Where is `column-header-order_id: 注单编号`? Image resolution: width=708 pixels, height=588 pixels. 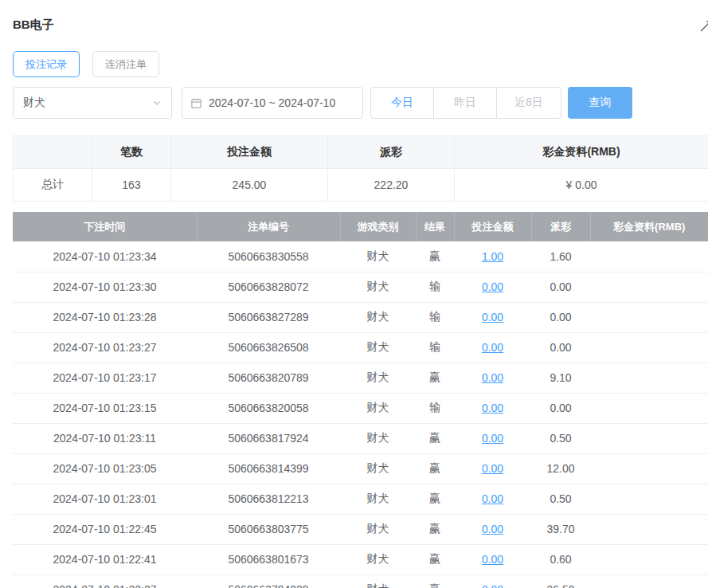
column-header-order_id: 注单编号 is located at coordinates (268, 226).